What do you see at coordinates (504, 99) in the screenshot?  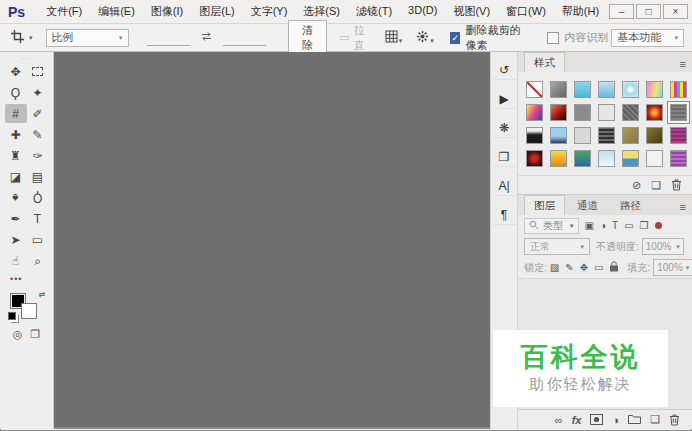 I see `actions-panel-icon: ▶` at bounding box center [504, 99].